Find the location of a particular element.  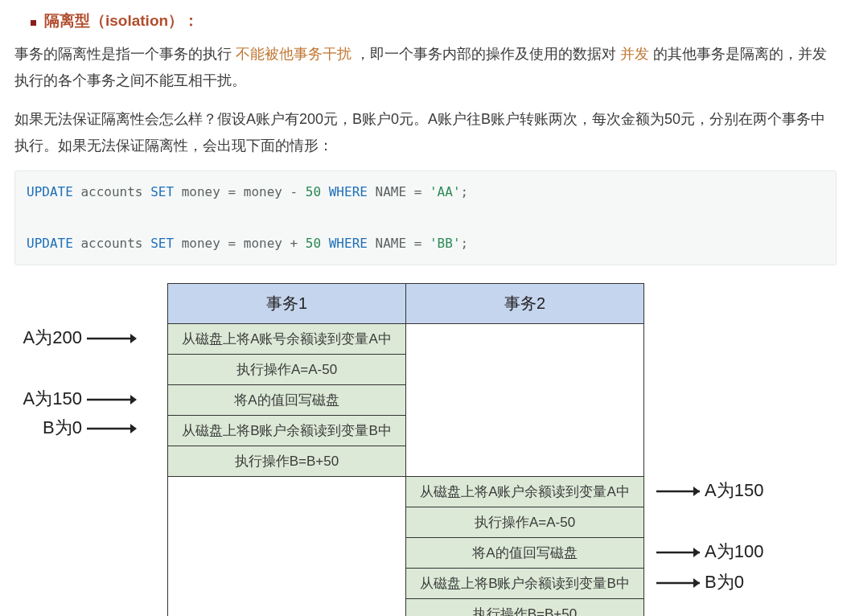

tx1-step: 执行操作A=A-50 is located at coordinates (287, 370).